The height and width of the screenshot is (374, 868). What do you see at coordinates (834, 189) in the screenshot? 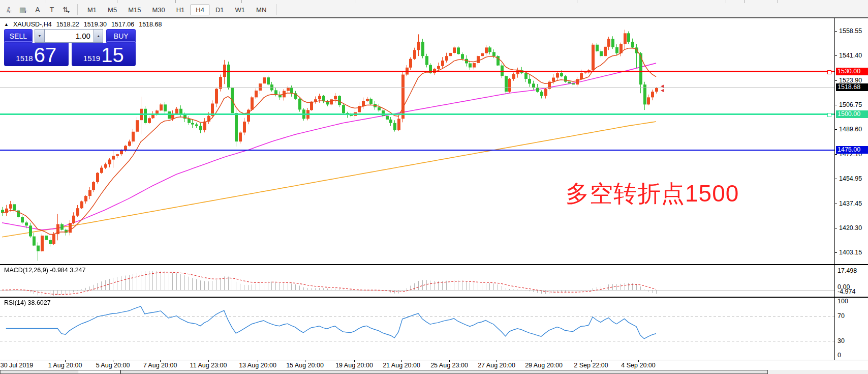
I see `price-axis-border` at bounding box center [834, 189].